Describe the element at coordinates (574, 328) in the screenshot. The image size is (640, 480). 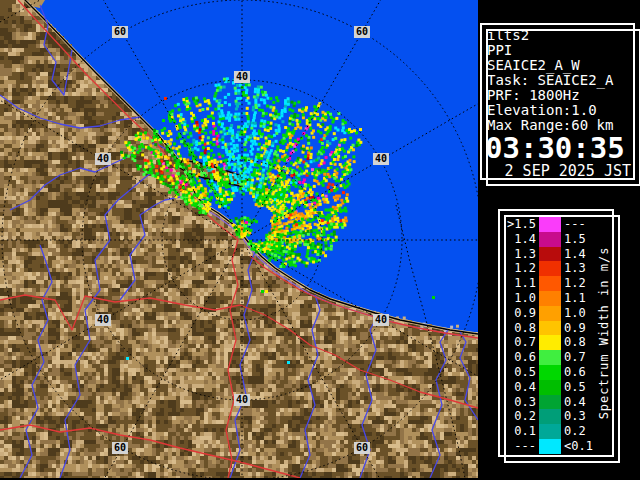
I see `legend-right-label: 0.9` at that location.